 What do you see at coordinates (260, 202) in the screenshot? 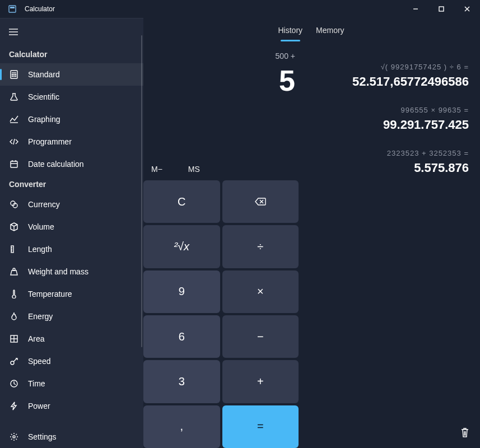
I see `backspace-icon` at bounding box center [260, 202].